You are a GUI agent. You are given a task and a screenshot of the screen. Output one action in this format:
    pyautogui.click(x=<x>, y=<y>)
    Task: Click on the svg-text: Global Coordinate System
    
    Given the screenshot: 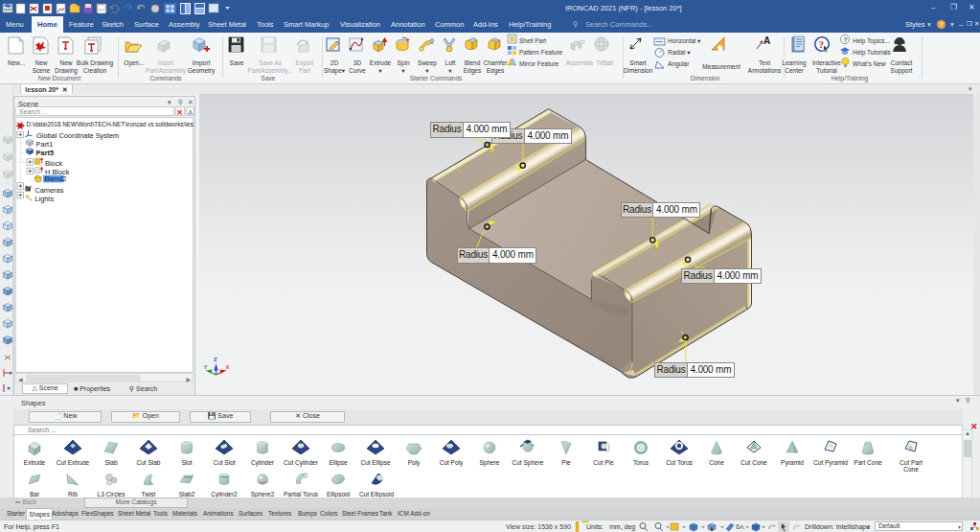 What is the action you would take?
    pyautogui.click(x=78, y=136)
    